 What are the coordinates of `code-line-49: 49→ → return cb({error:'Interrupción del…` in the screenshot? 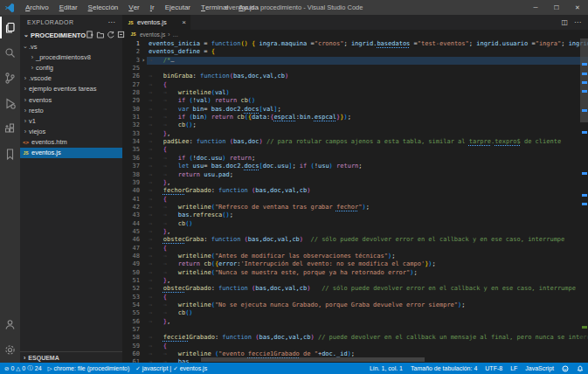 It's located at (355, 264).